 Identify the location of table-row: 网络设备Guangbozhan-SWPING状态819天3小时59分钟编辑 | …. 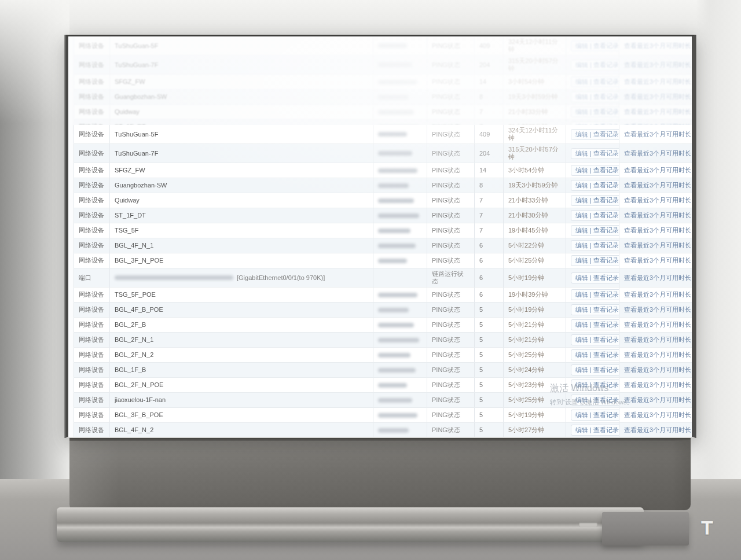
(383, 186).